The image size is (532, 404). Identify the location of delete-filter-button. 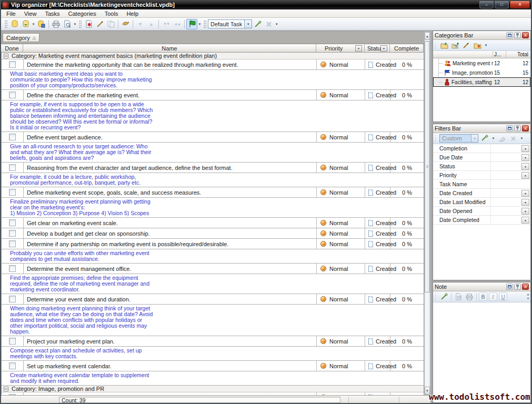
(513, 139).